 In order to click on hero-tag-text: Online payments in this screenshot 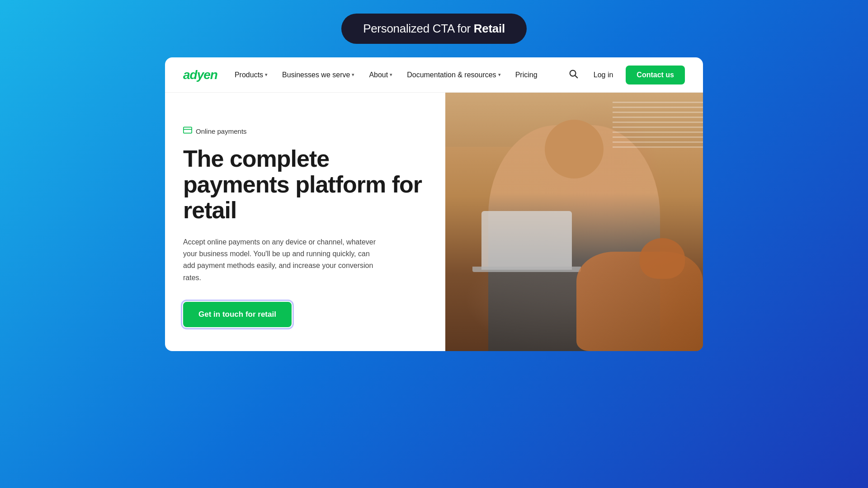, I will do `click(222, 131)`.